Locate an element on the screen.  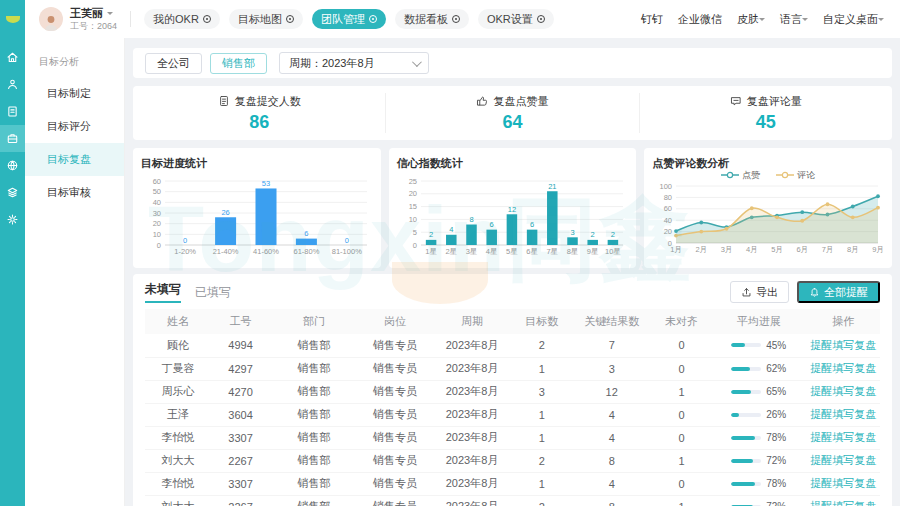
nav-tab-team-management: 团队管理 is located at coordinates (349, 19).